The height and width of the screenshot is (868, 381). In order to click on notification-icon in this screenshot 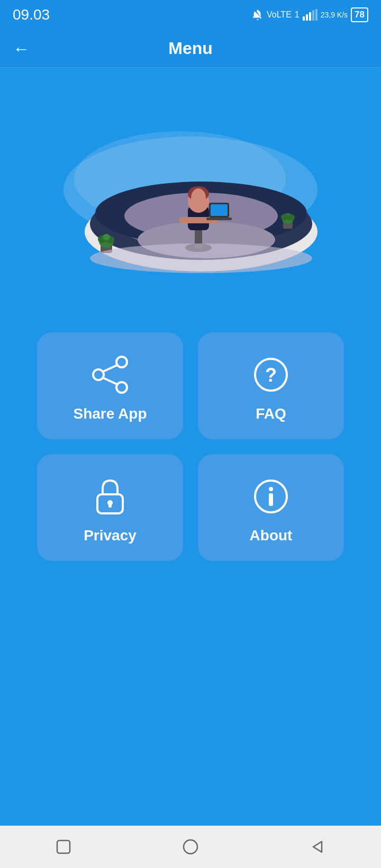, I will do `click(258, 15)`.